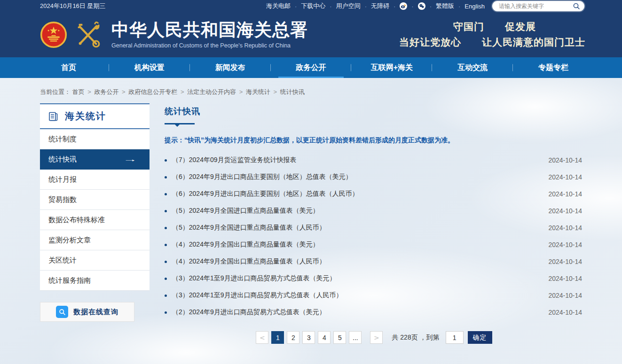 This screenshot has height=364, width=622. What do you see at coordinates (455, 337) in the screenshot?
I see `jump-page-input` at bounding box center [455, 337].